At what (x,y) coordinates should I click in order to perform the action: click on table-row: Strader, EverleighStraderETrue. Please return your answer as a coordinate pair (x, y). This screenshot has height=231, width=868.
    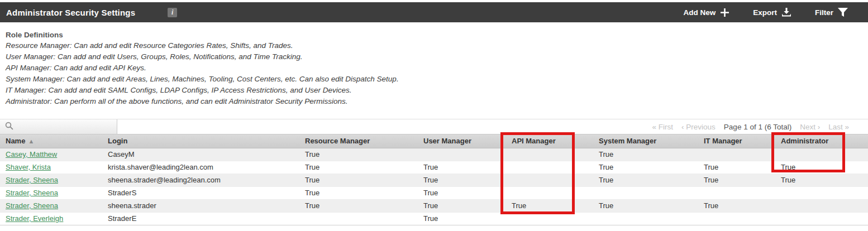
    Looking at the image, I should click on (434, 219).